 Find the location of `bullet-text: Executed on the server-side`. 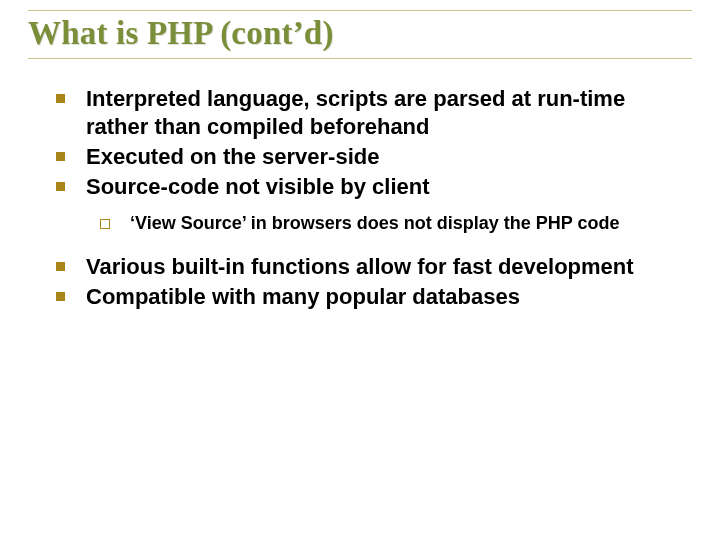

bullet-text: Executed on the server-side is located at coordinates (232, 156).